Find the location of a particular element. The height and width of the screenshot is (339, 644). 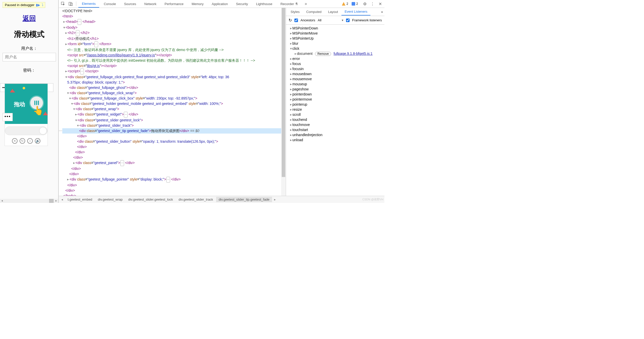

event-item: mousemove is located at coordinates (335, 79).